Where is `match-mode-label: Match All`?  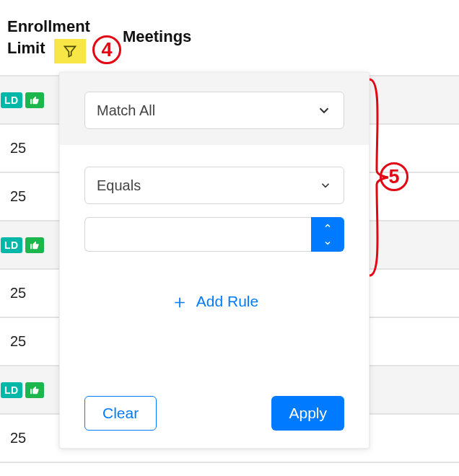
match-mode-label: Match All is located at coordinates (126, 111).